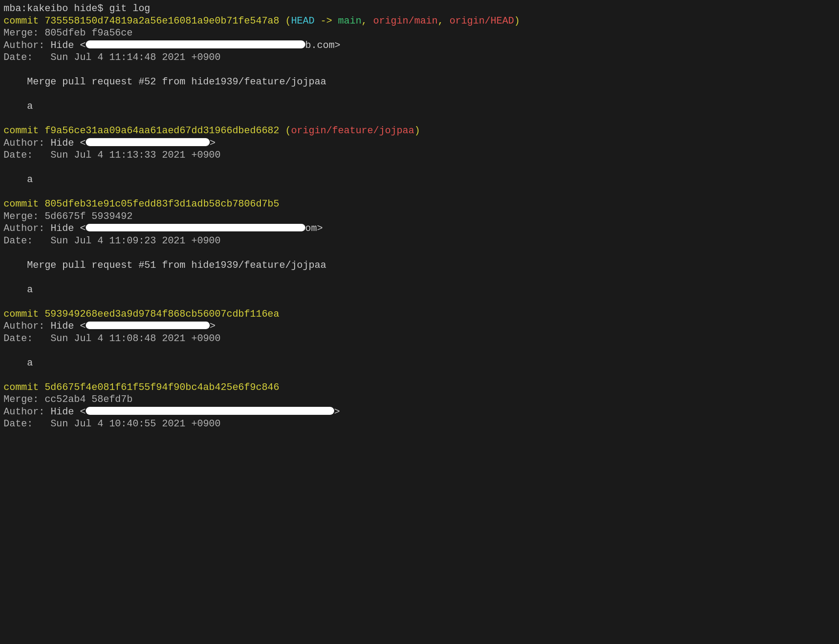 The width and height of the screenshot is (839, 644). What do you see at coordinates (24, 9) in the screenshot?
I see `prompt-sep: :` at bounding box center [24, 9].